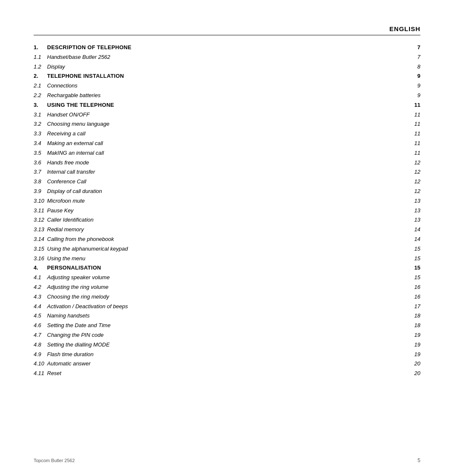 The image size is (454, 476). I want to click on subsection-title: Automatic answer, so click(225, 364).